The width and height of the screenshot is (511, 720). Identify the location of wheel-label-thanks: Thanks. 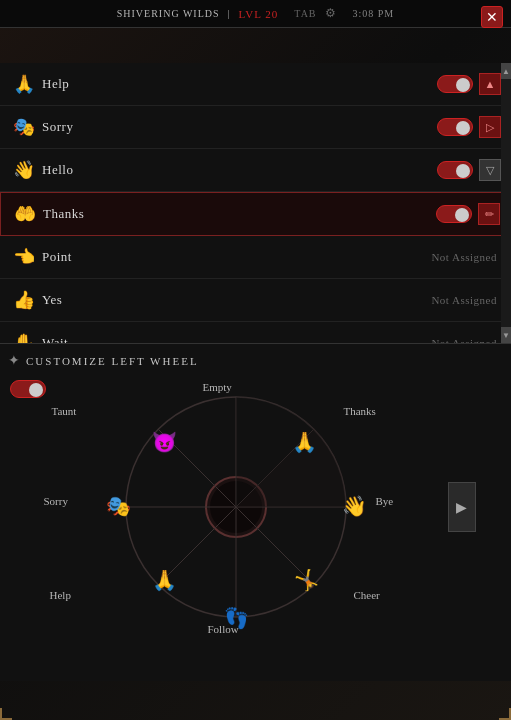
(360, 411).